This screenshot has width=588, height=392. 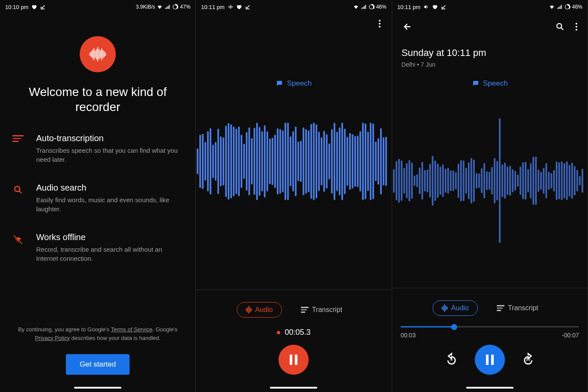 I want to click on skip-forward-button: 10, so click(x=528, y=360).